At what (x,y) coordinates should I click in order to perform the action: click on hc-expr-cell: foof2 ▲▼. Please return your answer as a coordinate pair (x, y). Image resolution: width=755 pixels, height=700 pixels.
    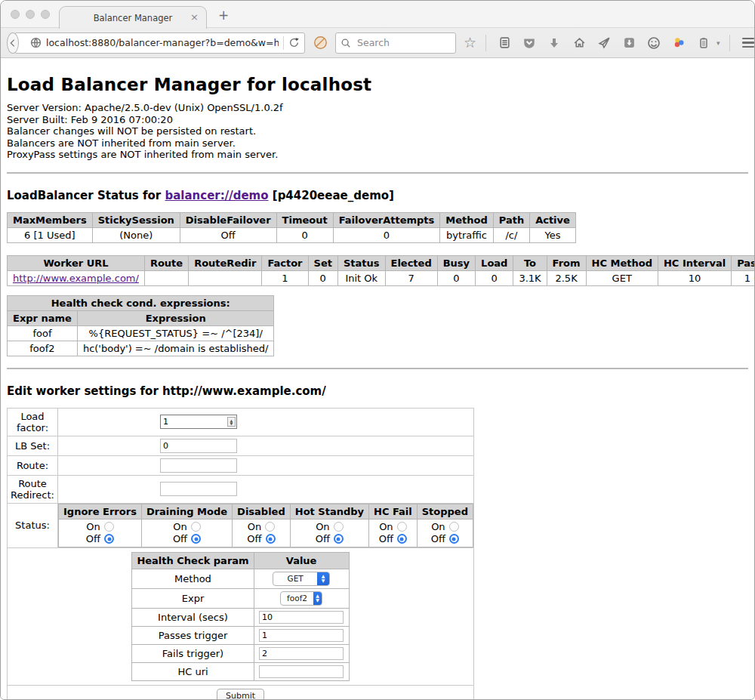
    Looking at the image, I should click on (301, 598).